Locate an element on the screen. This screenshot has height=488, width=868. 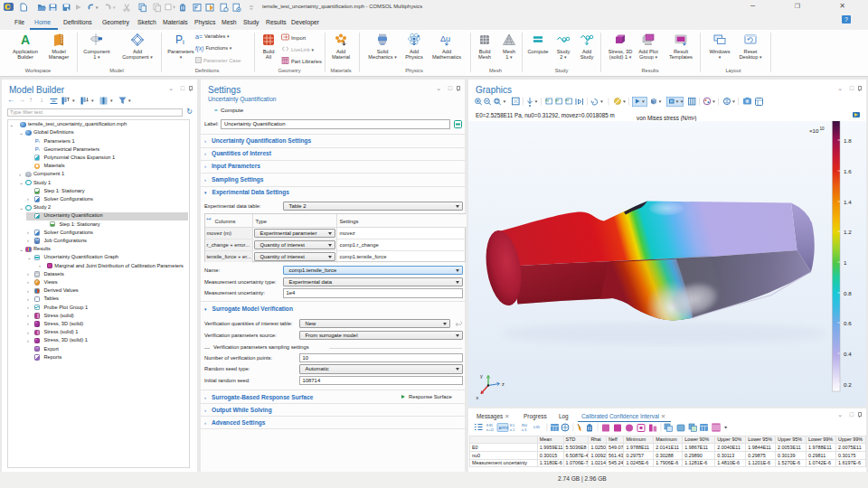
svg-text: zx is located at coordinates (568, 99).